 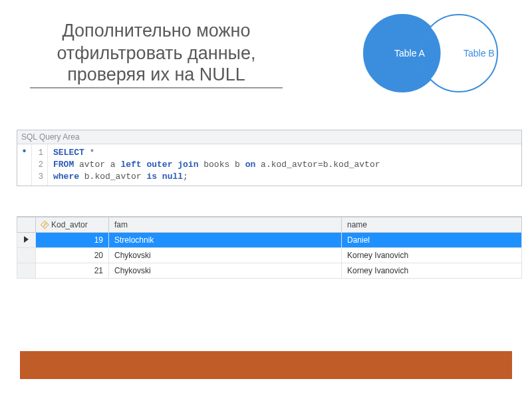 I want to click on column-header: fam, so click(x=225, y=225).